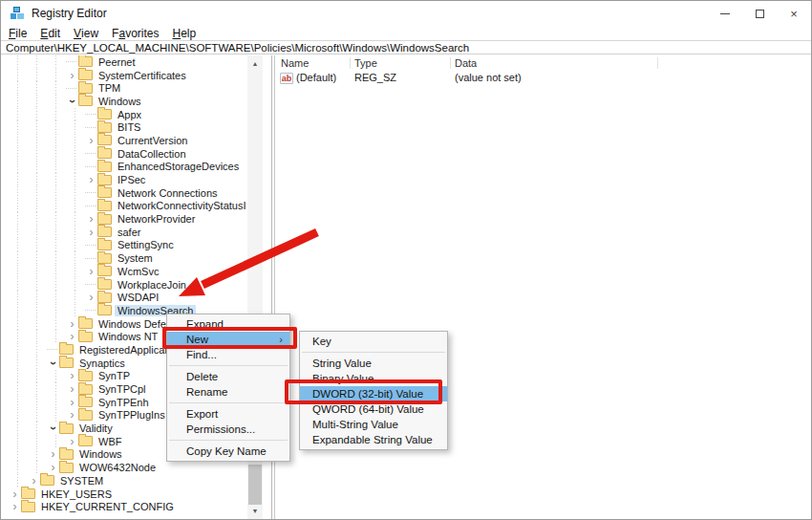 Image resolution: width=812 pixels, height=520 pixels. What do you see at coordinates (725, 13) in the screenshot?
I see `minimize-button` at bounding box center [725, 13].